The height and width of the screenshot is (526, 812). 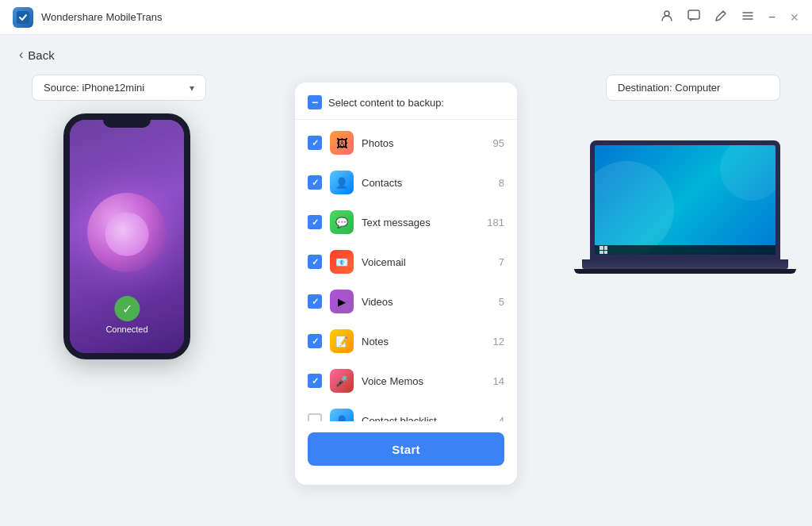 I want to click on contacts-icon: 👤, so click(x=342, y=182).